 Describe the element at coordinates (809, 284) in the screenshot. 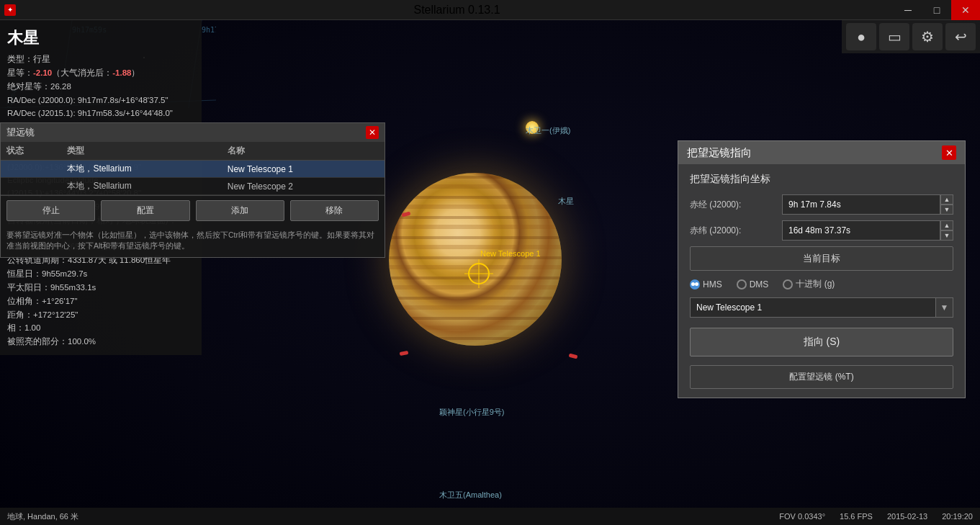

I see `decimal-radio: 十进制 (g)` at that location.